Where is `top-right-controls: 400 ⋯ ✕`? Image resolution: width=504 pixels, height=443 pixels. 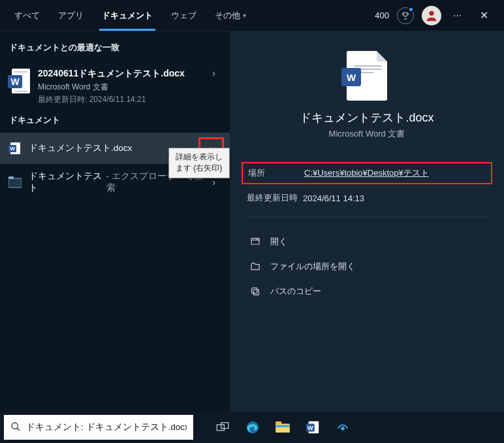 top-right-controls: 400 ⋯ ✕ is located at coordinates (437, 16).